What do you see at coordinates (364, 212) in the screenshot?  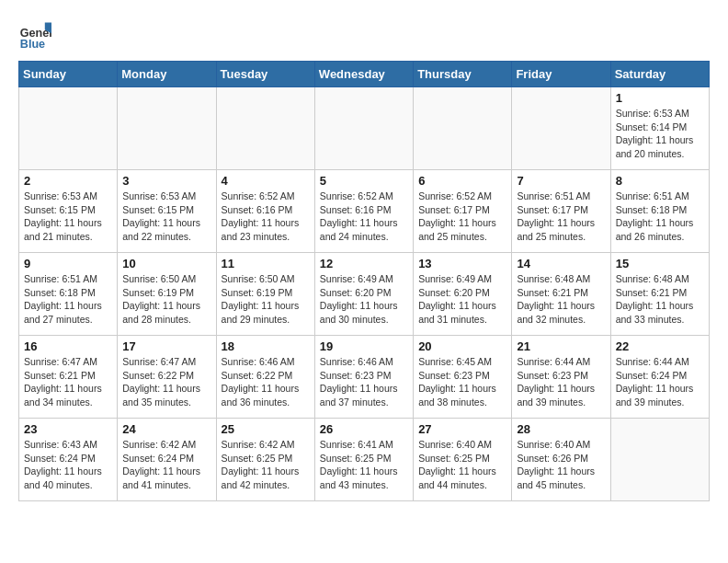 I see `week-row-1: 2Sunrise: 6:53 AMSunset: 6:15 PMDaylight…` at bounding box center [364, 212].